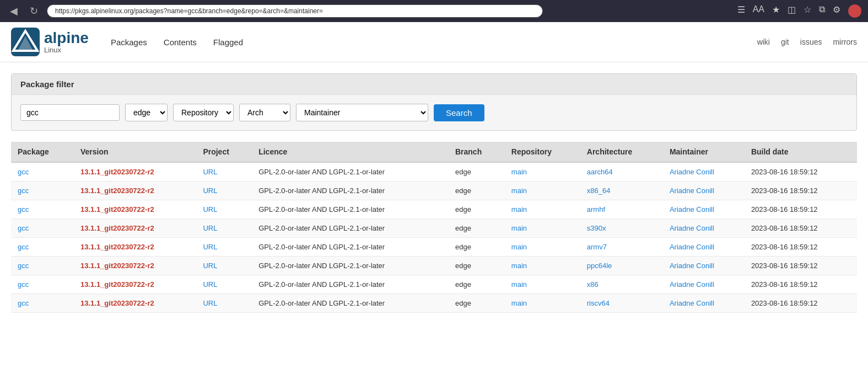  I want to click on architecture-link: aarch64, so click(600, 172).